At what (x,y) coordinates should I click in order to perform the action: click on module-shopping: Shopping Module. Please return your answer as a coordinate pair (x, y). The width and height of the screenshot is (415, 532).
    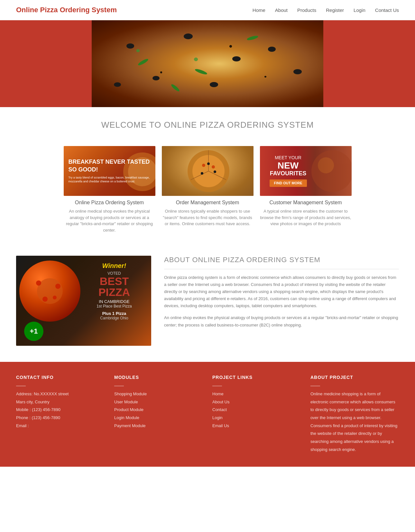
    Looking at the image, I should click on (158, 394).